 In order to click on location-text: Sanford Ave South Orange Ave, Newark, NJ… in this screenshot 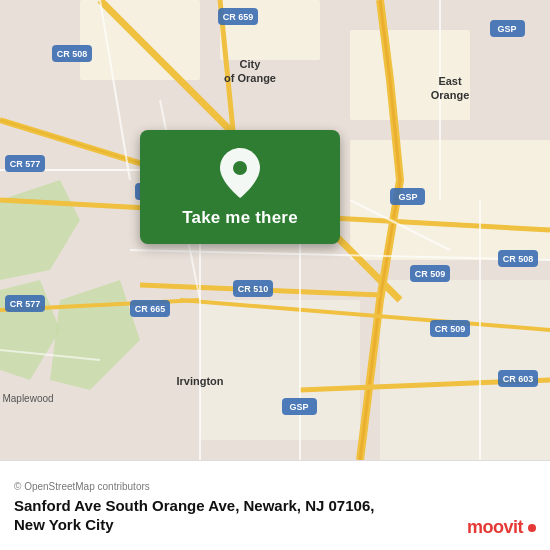, I will do `click(275, 516)`.